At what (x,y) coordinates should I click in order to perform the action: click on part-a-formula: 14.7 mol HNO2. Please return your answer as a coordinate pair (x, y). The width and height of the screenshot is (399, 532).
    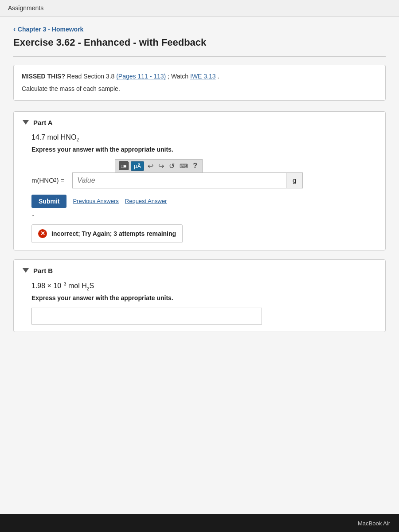
    Looking at the image, I should click on (204, 138).